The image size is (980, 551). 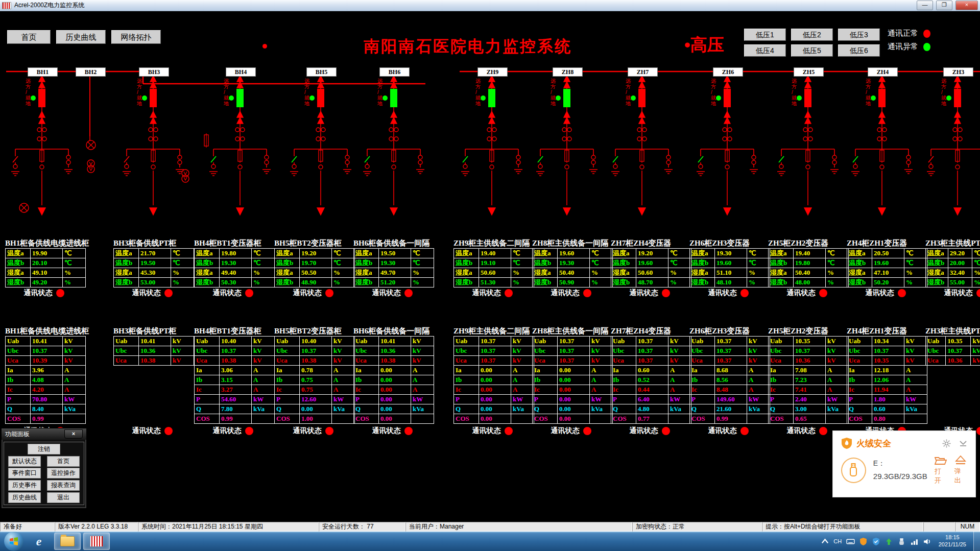 I want to click on table-cell: P, so click(x=781, y=399).